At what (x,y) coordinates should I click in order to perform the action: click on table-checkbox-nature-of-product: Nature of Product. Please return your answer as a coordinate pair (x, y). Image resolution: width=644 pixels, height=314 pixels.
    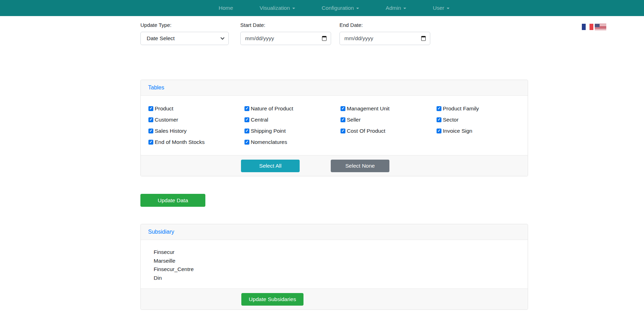
    Looking at the image, I should click on (293, 108).